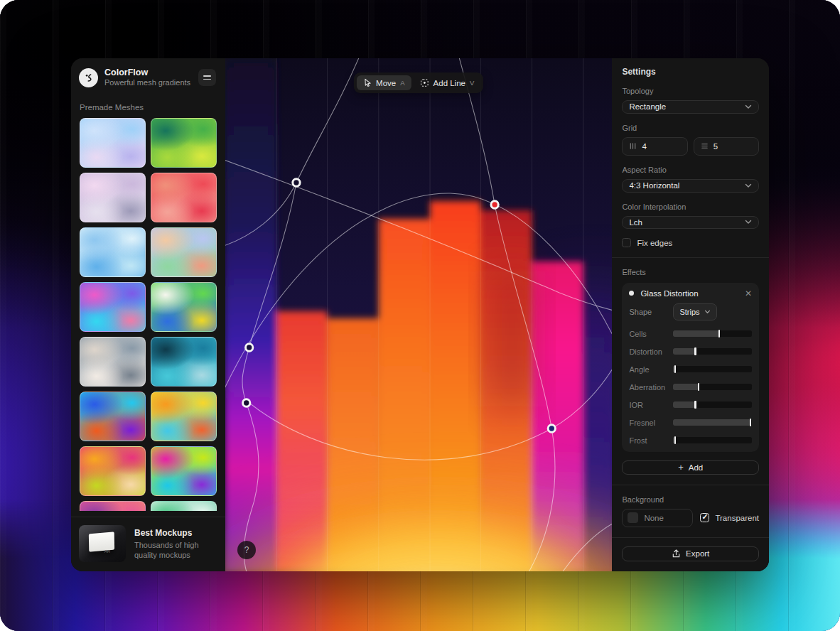  Describe the element at coordinates (691, 334) in the screenshot. I see `effect-slider-row: Cells` at that location.